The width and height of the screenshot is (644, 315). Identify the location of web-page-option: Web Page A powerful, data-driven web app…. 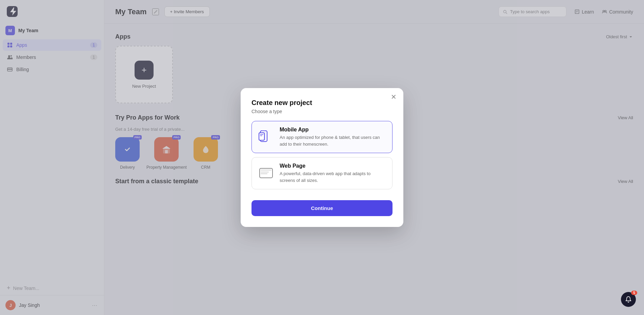
(322, 173).